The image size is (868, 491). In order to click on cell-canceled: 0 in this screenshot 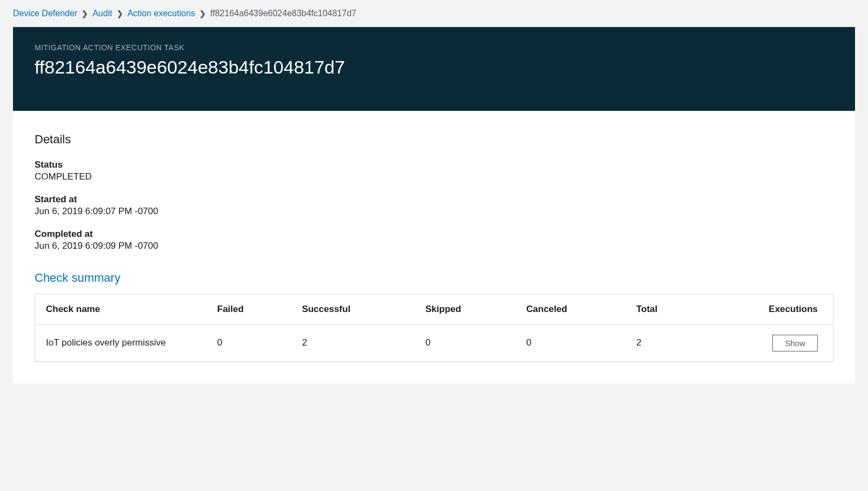, I will do `click(571, 343)`.